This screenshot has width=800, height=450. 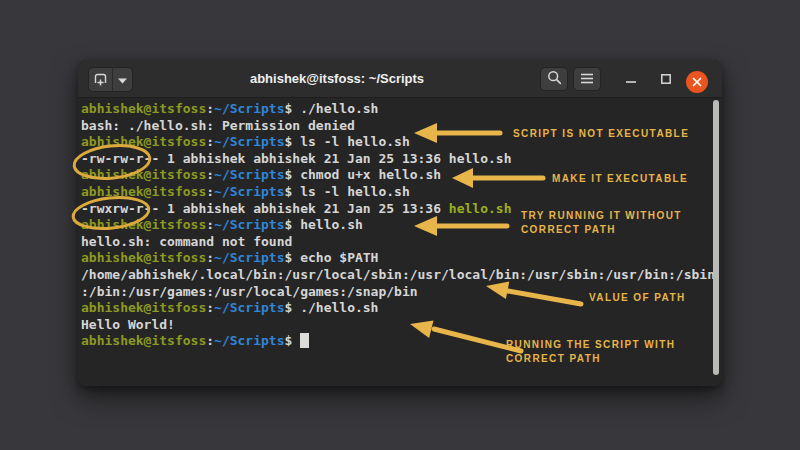 I want to click on window-title: abhishek@itsfoss: ~/Scripts, so click(x=337, y=78).